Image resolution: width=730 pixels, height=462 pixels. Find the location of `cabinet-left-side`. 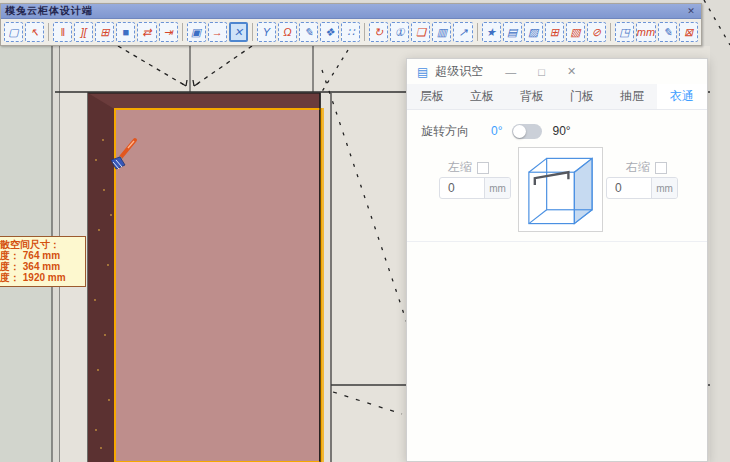

cabinet-left-side is located at coordinates (102, 278).